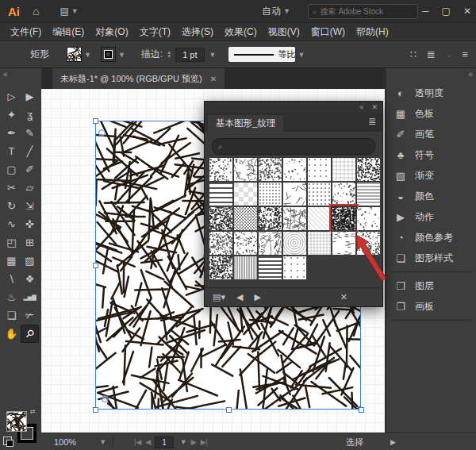 This screenshot has width=476, height=450. I want to click on menu-文字: 文字(T), so click(155, 32).